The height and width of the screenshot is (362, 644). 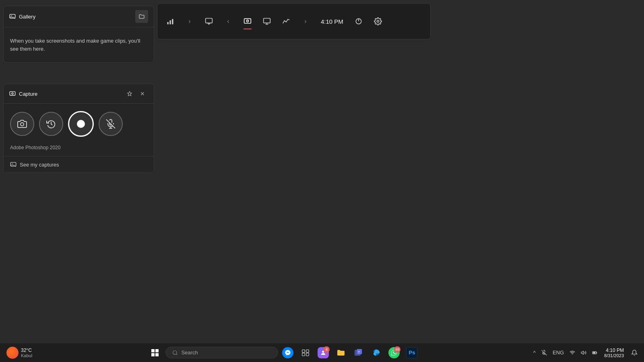 What do you see at coordinates (323, 353) in the screenshot?
I see `taskbar-teams-personal-button: 8` at bounding box center [323, 353].